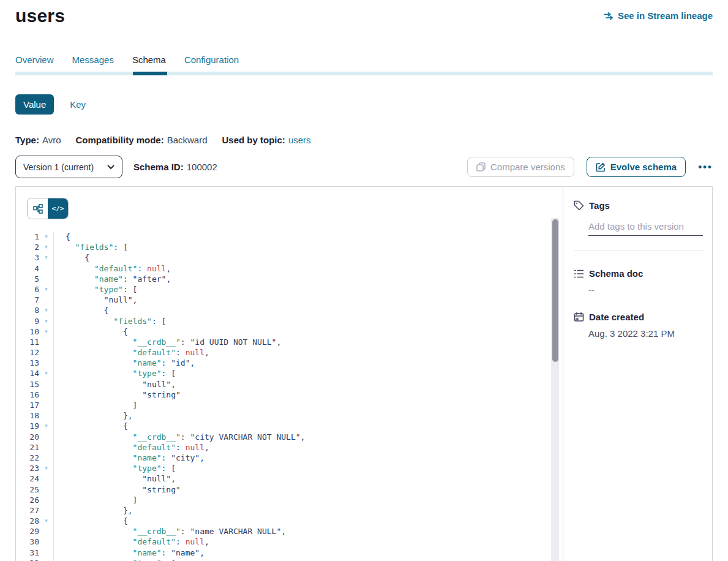 The image size is (728, 561). What do you see at coordinates (289, 342) in the screenshot?
I see `code-line: 11 "__crdb__": "id UUID NOT NULL",` at bounding box center [289, 342].